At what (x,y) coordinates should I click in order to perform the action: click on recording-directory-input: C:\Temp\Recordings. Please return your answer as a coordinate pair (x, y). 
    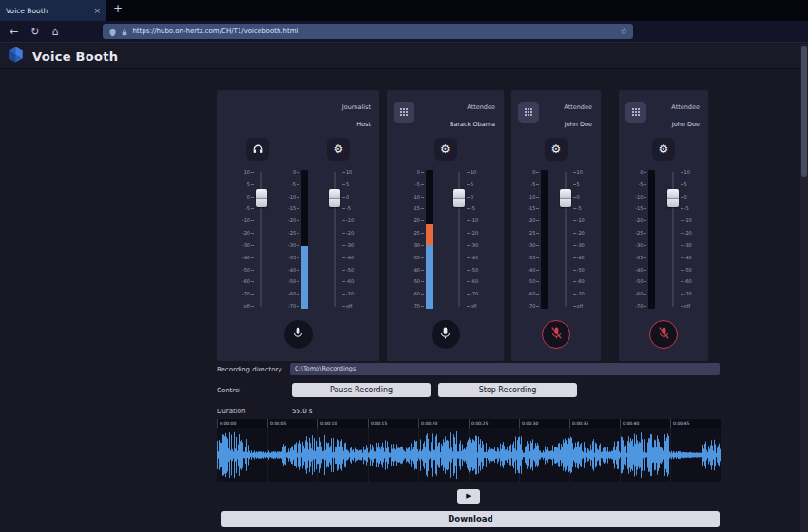
    Looking at the image, I should click on (505, 369).